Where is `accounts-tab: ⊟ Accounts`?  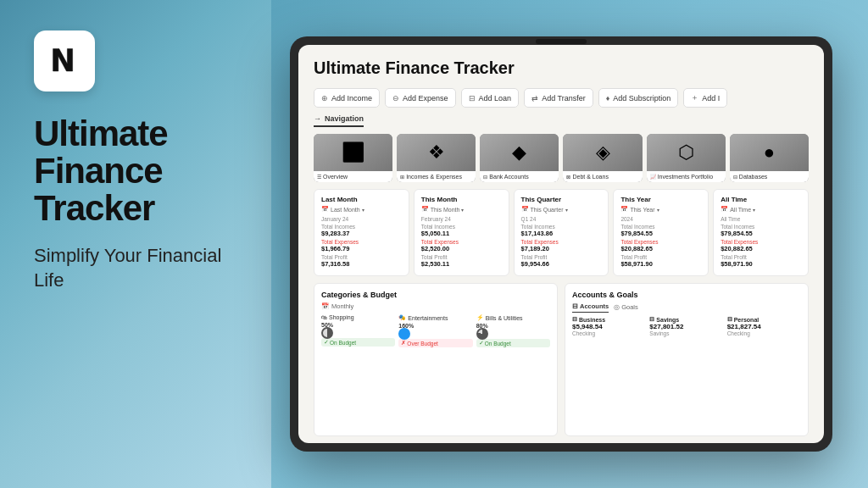
accounts-tab: ⊟ Accounts is located at coordinates (590, 308).